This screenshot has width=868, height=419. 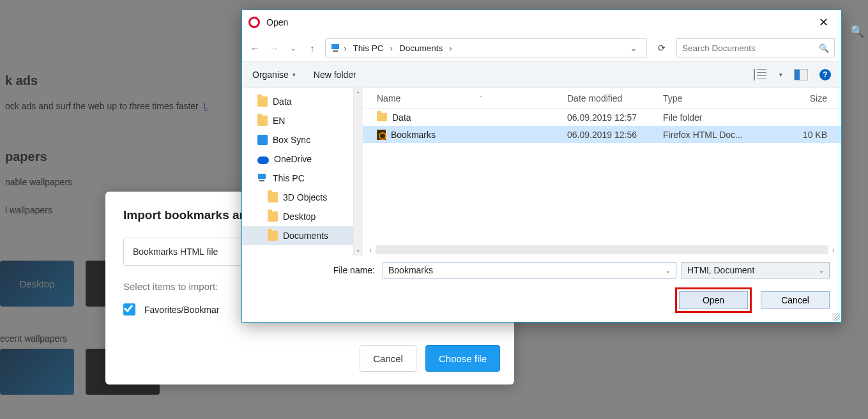 What do you see at coordinates (370, 250) in the screenshot?
I see `hscroll-left: ‹` at bounding box center [370, 250].